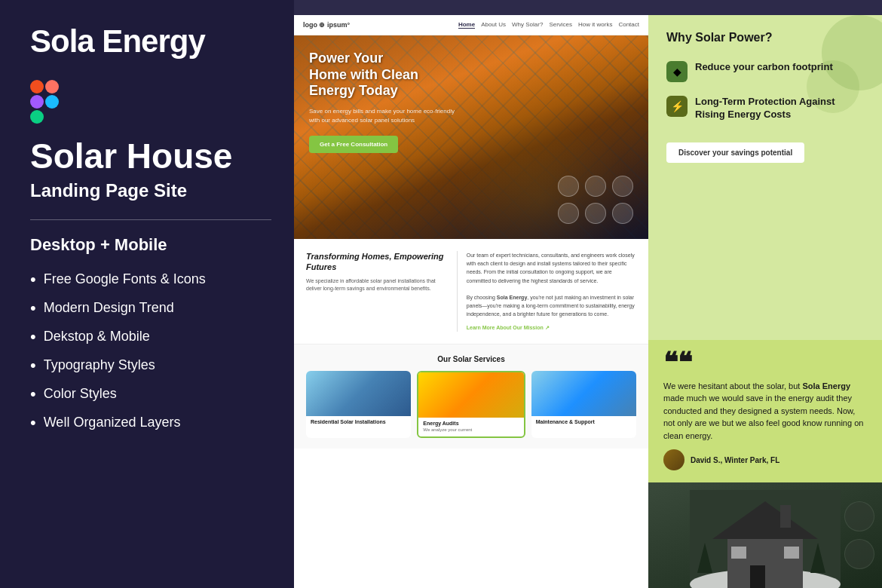  Describe the element at coordinates (470, 432) in the screenshot. I see `service-desc-2: We analyze your current` at that location.